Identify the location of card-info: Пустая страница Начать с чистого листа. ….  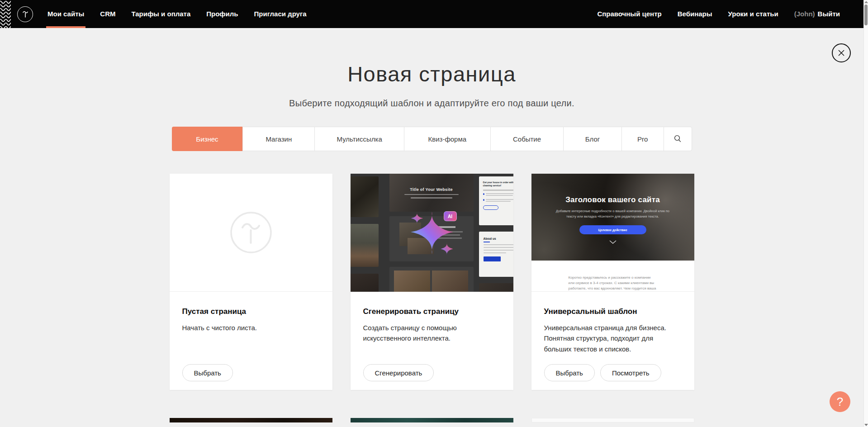
(251, 341).